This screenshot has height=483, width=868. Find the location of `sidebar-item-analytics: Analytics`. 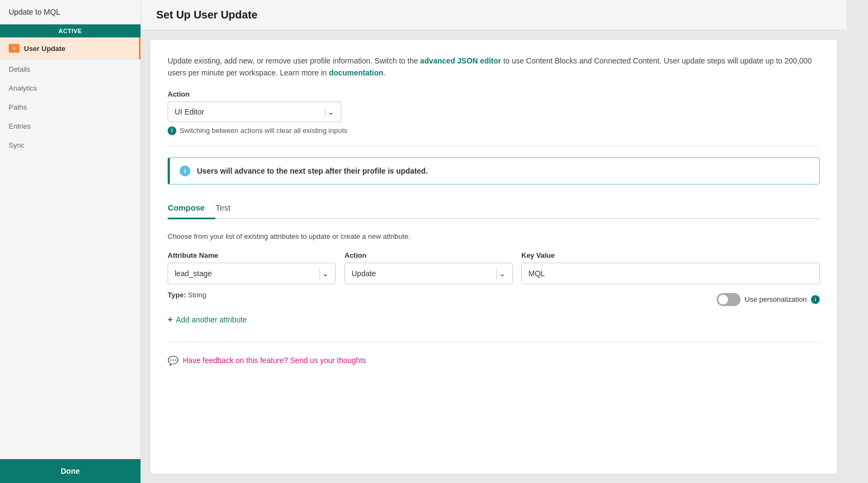

sidebar-item-analytics: Analytics is located at coordinates (71, 88).